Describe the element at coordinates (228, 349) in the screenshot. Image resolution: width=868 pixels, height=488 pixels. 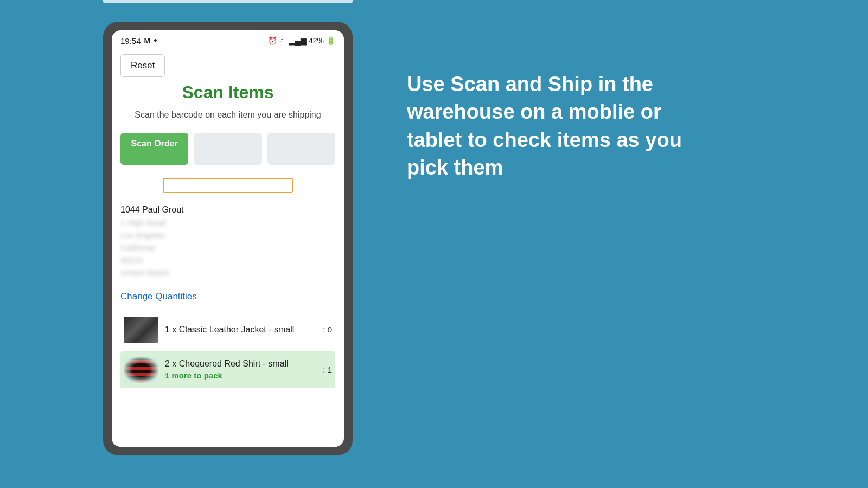
I see `items-list: 1 x Classic Leather Jacket - small : 0 2…` at that location.